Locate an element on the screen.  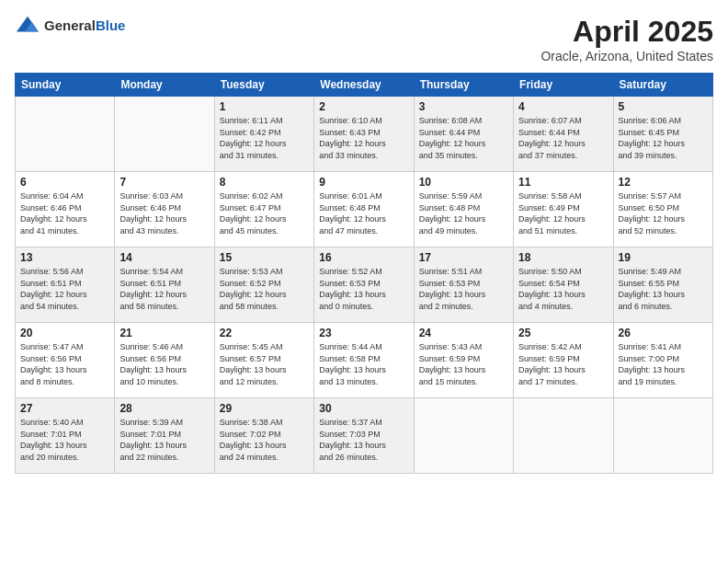
day-info: Sunrise: 5:47 AM Sunset: 6:56 PM Dayligh… is located at coordinates (64, 364).